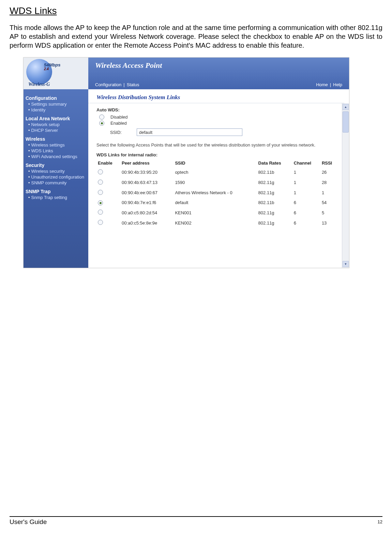 Image resolution: width=392 pixels, height=554 pixels. I want to click on sidebar-group: SNMP Trap, so click(56, 191).